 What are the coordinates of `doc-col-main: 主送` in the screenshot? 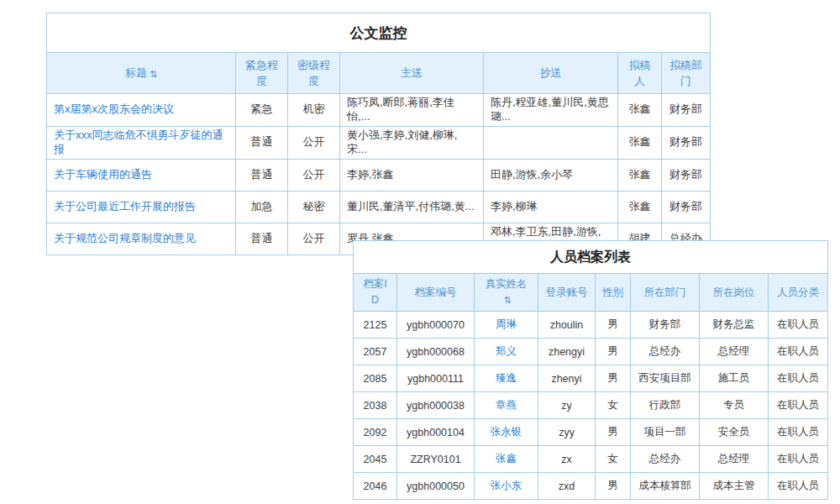 It's located at (412, 74).